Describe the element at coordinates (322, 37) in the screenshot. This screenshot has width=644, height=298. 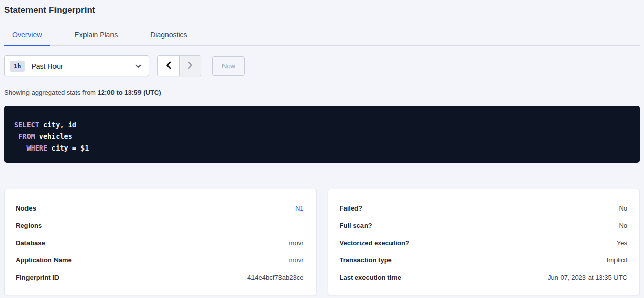
I see `tab-bar: Overview Explain Plans Diagnostics` at that location.